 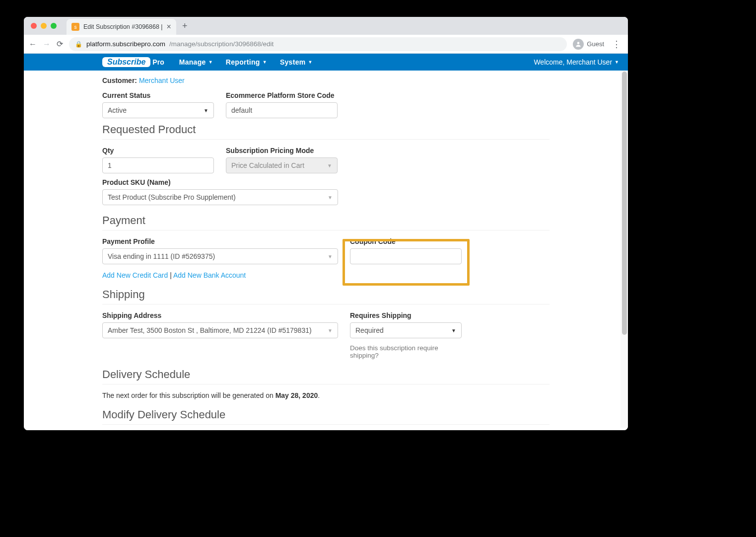 I want to click on store-code-label: Ecommerce Platform Store Code, so click(x=282, y=95).